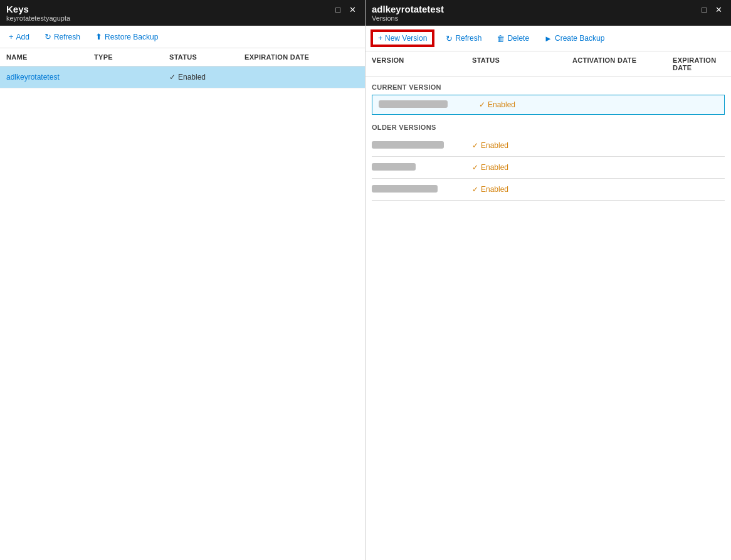  Describe the element at coordinates (408, 13) in the screenshot. I see `right-title-text: adlkeyrotatetest Versions` at that location.